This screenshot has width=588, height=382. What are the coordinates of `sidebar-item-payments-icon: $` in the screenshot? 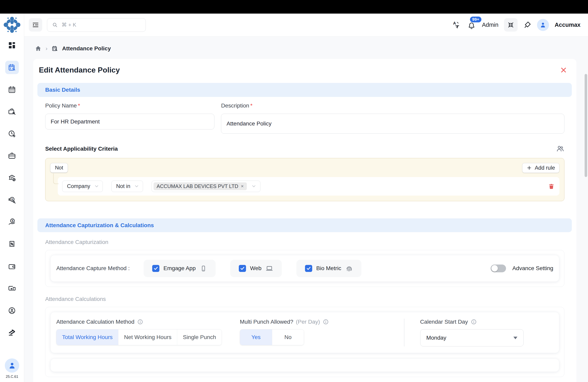 It's located at (12, 222).